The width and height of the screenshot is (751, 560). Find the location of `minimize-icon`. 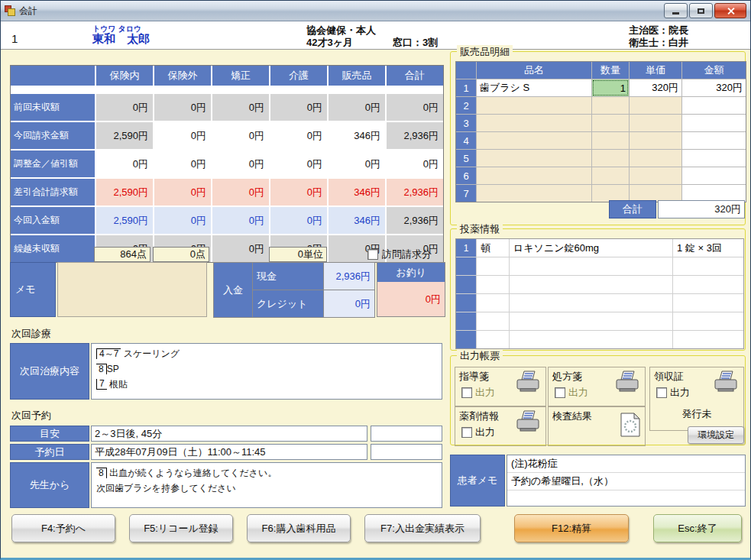

minimize-icon is located at coordinates (675, 14).